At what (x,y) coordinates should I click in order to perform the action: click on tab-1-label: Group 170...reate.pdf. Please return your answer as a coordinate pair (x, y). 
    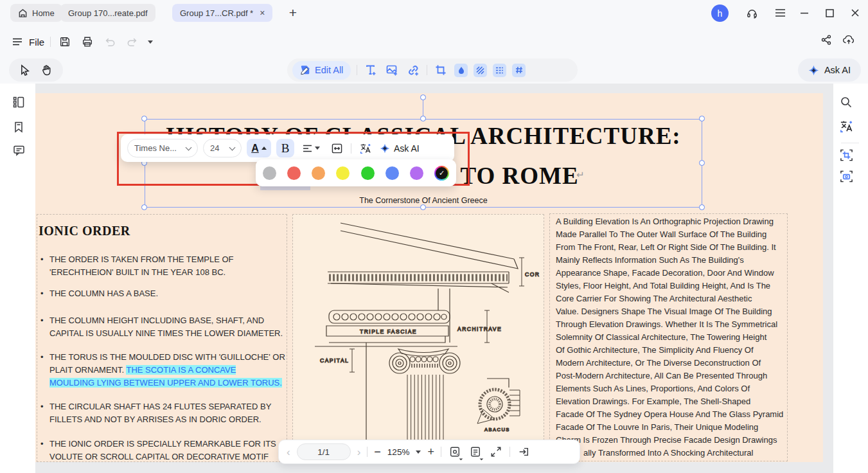
    Looking at the image, I should click on (108, 13).